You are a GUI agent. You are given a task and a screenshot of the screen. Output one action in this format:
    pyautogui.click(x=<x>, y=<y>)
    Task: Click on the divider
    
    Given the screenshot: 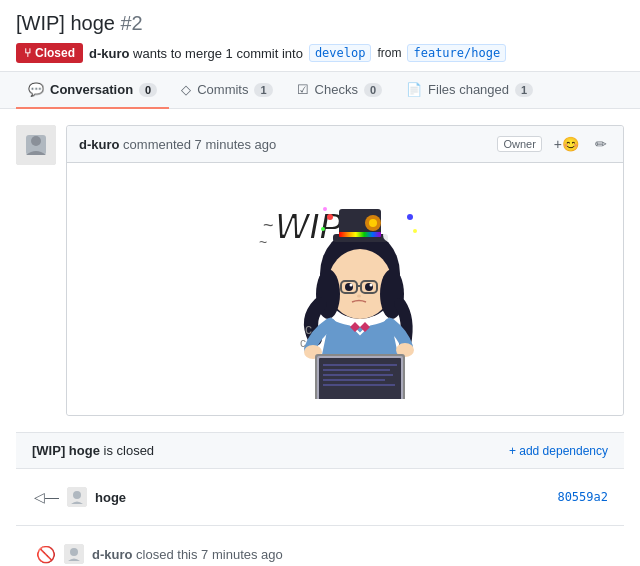 What is the action you would take?
    pyautogui.click(x=320, y=526)
    